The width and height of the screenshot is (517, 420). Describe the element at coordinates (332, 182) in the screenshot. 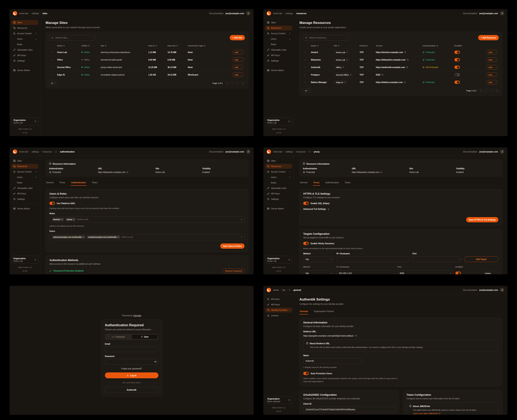

I see `tab-authentication: Authentication` at that location.